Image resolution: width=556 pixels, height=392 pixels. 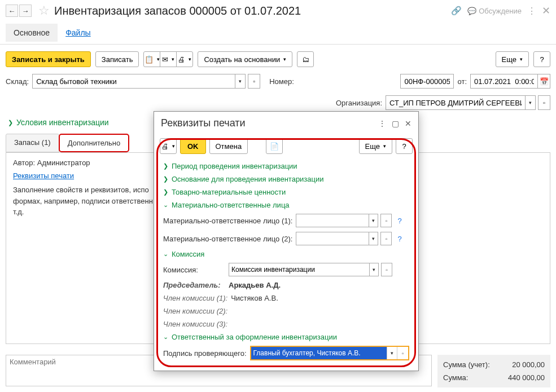 I want to click on subnav-main: Основное, so click(x=32, y=33).